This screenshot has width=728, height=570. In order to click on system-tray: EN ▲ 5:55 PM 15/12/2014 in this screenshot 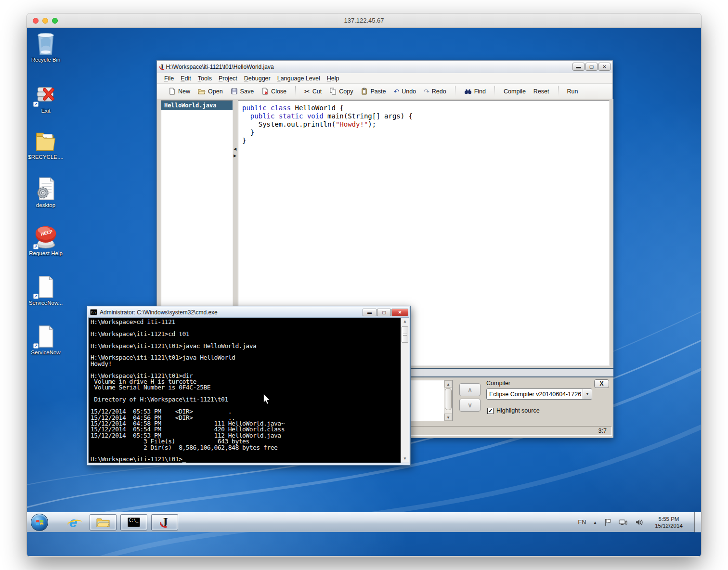, I will do `click(639, 522)`.